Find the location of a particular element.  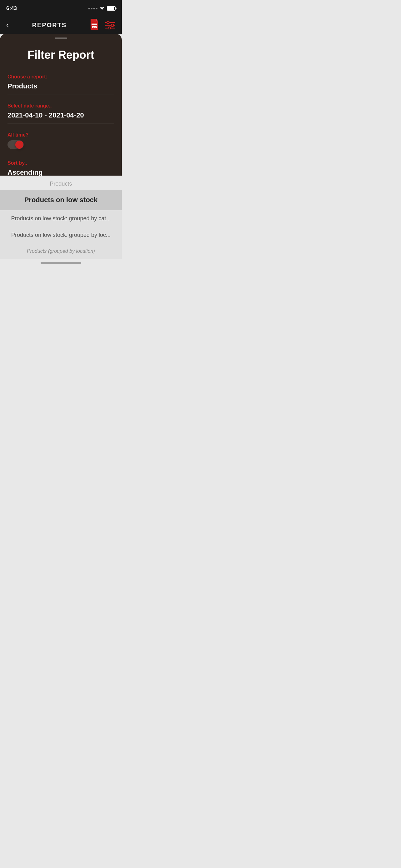

status-time: 6:43 is located at coordinates (11, 8).